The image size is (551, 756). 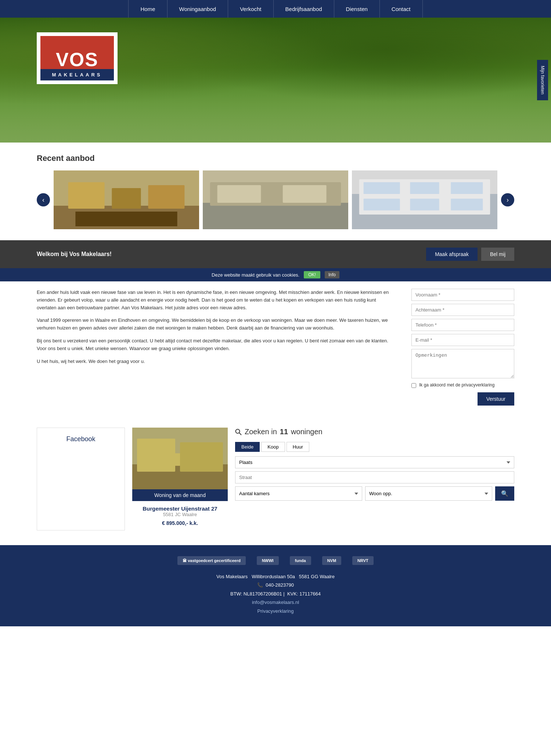 What do you see at coordinates (304, 594) in the screenshot?
I see `footer-kvk: KVK: 17117664` at bounding box center [304, 594].